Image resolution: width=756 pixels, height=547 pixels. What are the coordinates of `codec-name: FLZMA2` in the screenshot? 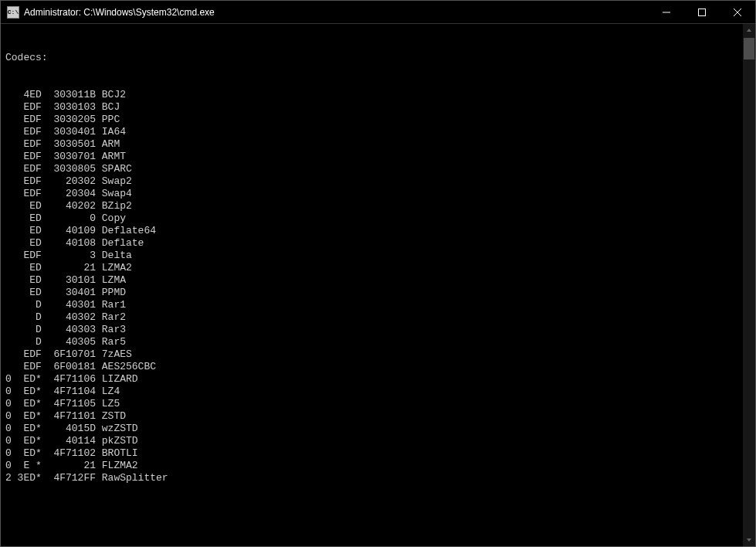 It's located at (117, 466).